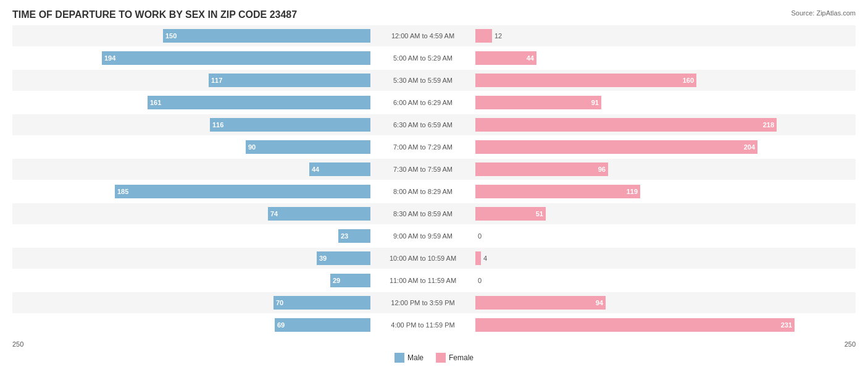 Image resolution: width=868 pixels, height=367 pixels. Describe the element at coordinates (434, 15) in the screenshot. I see `chart-title: TIME OF DEPARTURE TO WORK BY SEX IN ZIP …` at that location.